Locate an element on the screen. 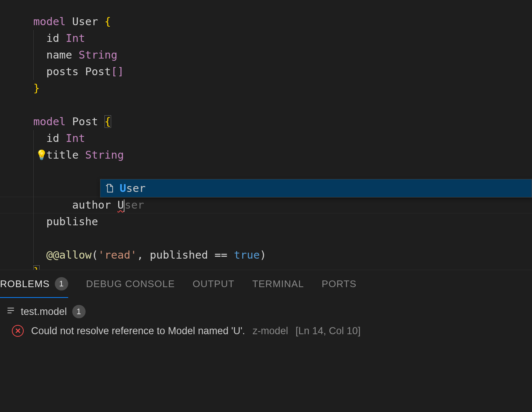 The height and width of the screenshot is (412, 532). error-icon: ✕ is located at coordinates (18, 331).